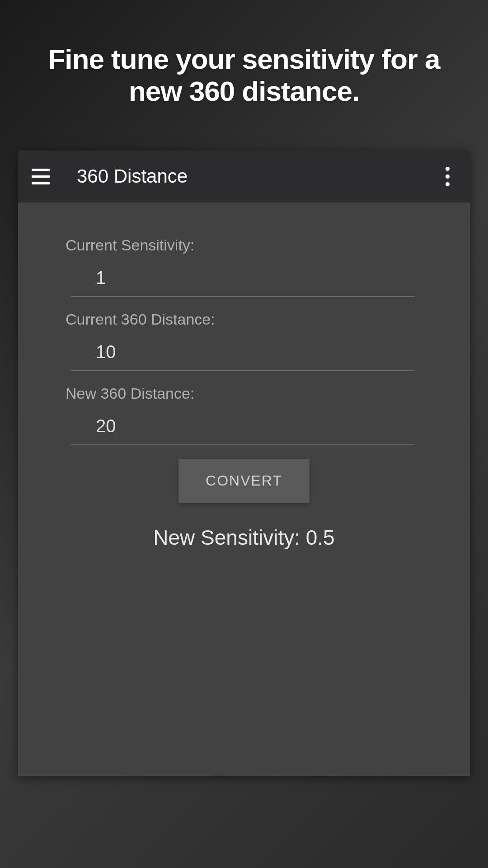 Image resolution: width=488 pixels, height=868 pixels. Describe the element at coordinates (243, 427) in the screenshot. I see `new-distance-input` at that location.